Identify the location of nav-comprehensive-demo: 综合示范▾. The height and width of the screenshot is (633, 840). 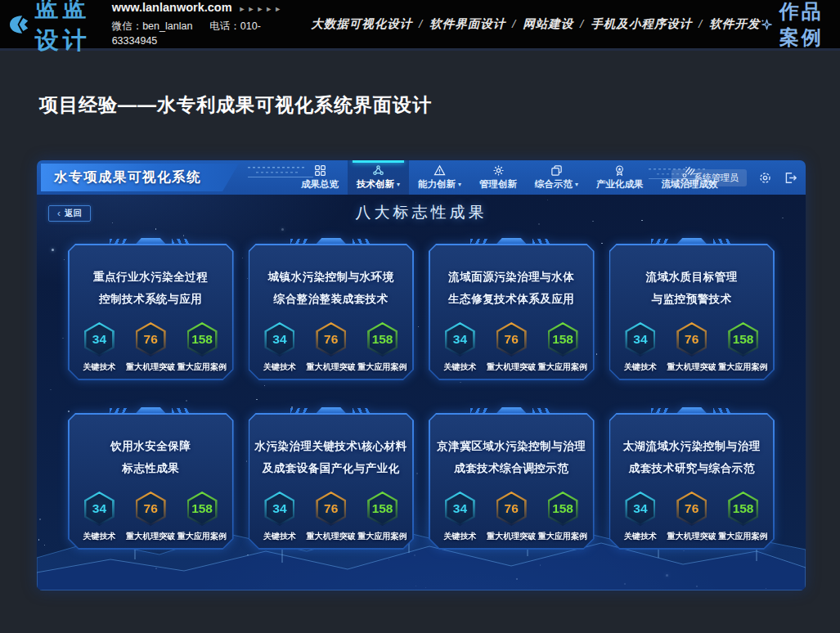
(556, 177).